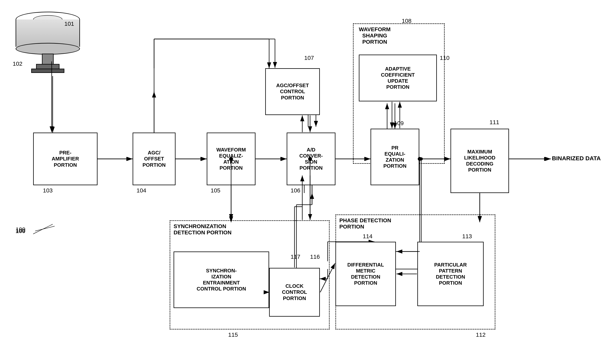  I want to click on clock-control-block: CLOCKCONTROLPORTION, so click(295, 292).